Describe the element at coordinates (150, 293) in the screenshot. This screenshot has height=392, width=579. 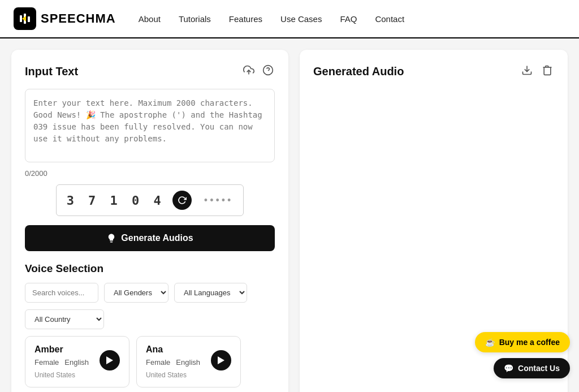
I see `voice-filters: All Genders Male Female All Languages En…` at that location.